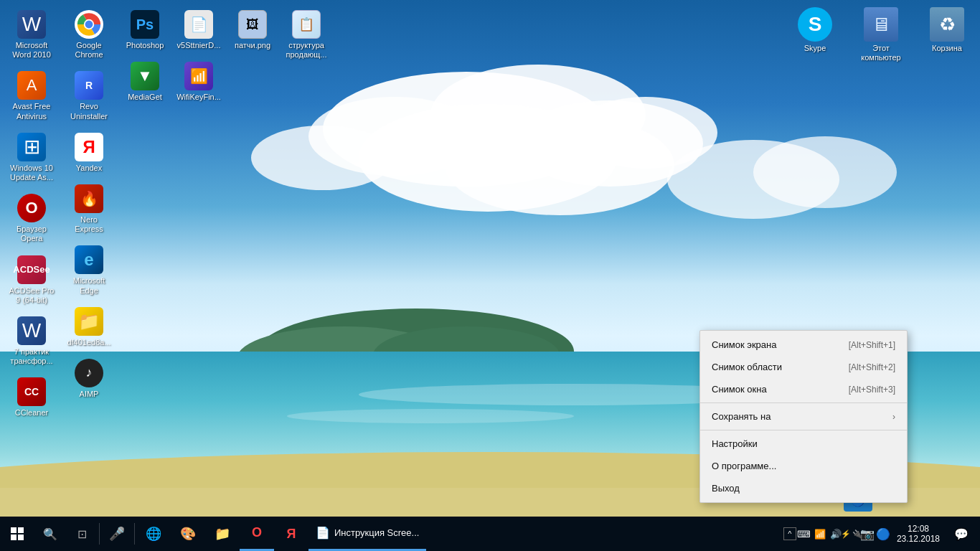 The image size is (980, 551). What do you see at coordinates (894, 417) in the screenshot?
I see `save-to-arrow-icon: ›` at bounding box center [894, 417].